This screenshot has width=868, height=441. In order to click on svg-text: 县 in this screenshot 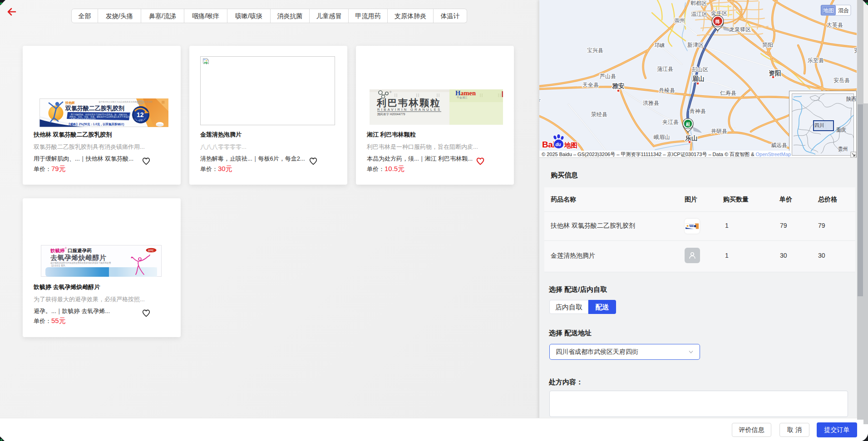, I will do `click(540, 99)`.